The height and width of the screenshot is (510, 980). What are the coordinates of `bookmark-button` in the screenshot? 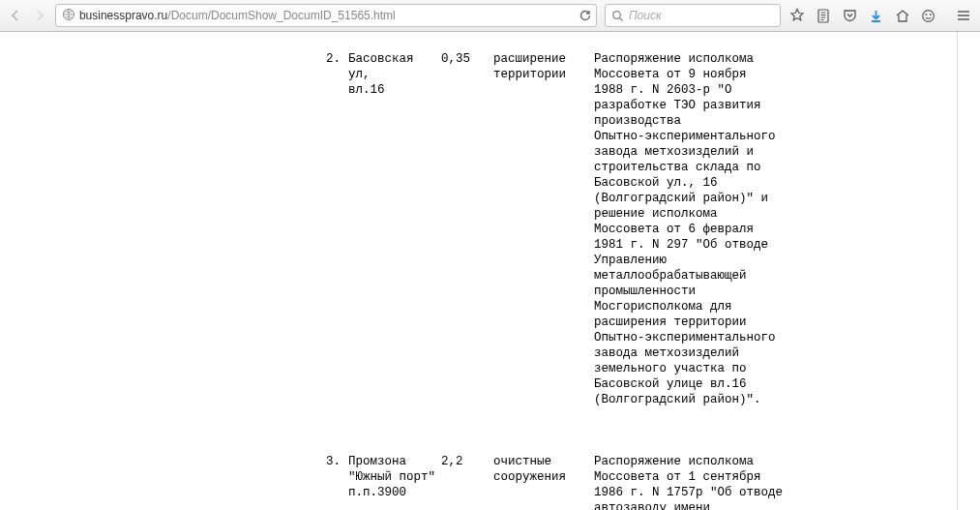 It's located at (797, 15).